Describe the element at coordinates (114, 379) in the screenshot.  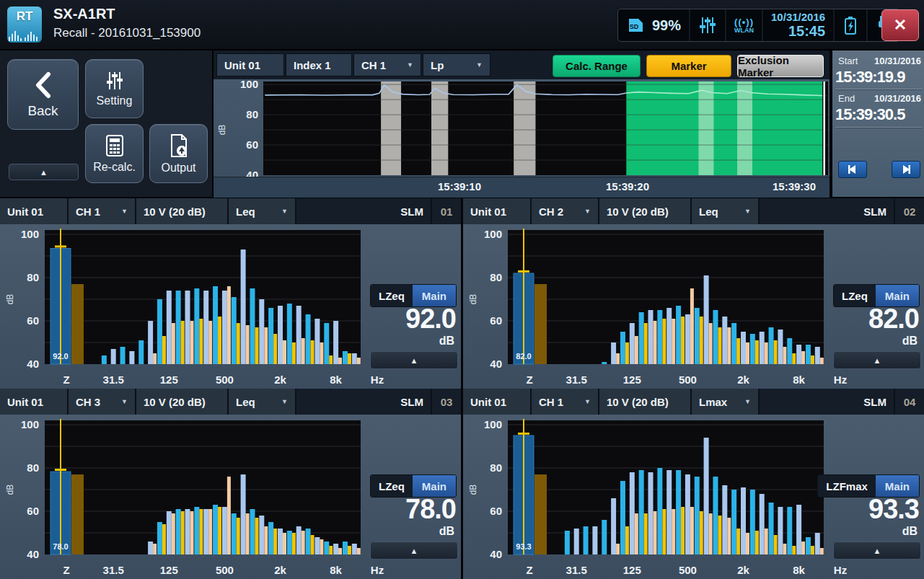
I see `svg-text: 31.5` at that location.